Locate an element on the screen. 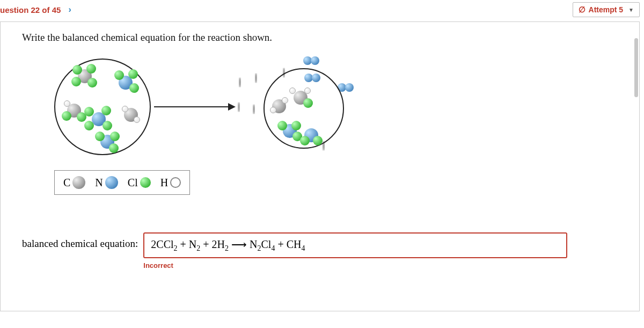  question-counter: uestion 22 of 45 is located at coordinates (30, 10).